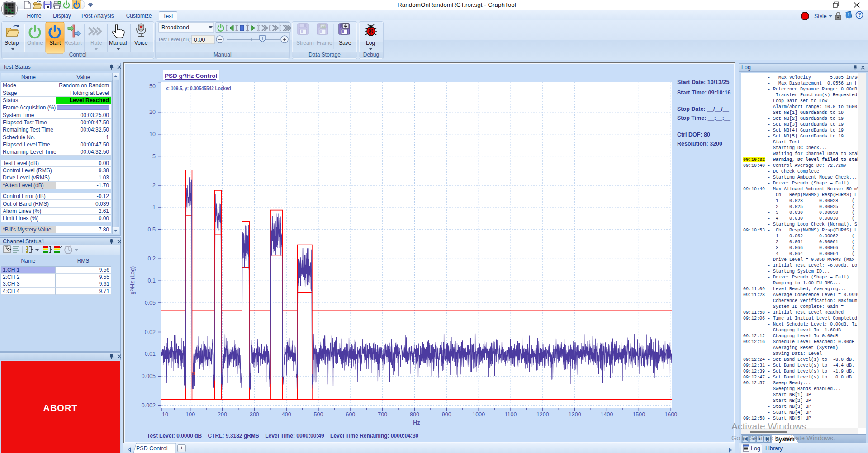  What do you see at coordinates (607, 415) in the screenshot?
I see `svg-text: 1400` at bounding box center [607, 415].